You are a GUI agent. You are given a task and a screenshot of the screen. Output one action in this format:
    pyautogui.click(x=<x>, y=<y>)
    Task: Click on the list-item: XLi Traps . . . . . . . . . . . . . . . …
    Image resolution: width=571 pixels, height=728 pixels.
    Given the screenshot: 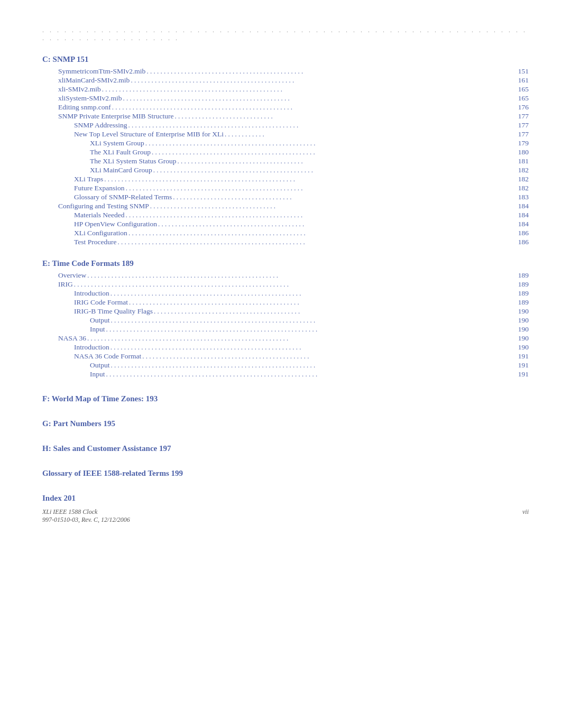 What is the action you would take?
    pyautogui.click(x=286, y=179)
    